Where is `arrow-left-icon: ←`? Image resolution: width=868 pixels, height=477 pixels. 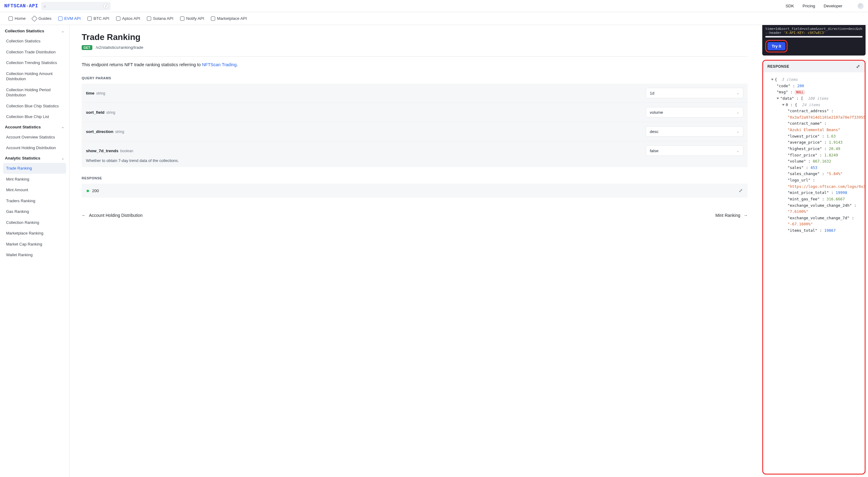
arrow-left-icon: ← is located at coordinates (84, 215).